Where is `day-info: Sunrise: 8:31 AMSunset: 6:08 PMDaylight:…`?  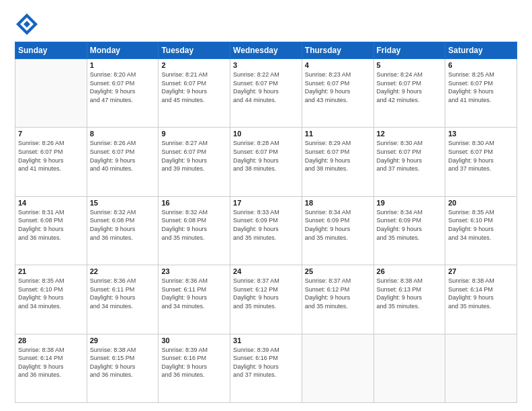 day-info: Sunrise: 8:31 AMSunset: 6:08 PMDaylight:… is located at coordinates (51, 225).